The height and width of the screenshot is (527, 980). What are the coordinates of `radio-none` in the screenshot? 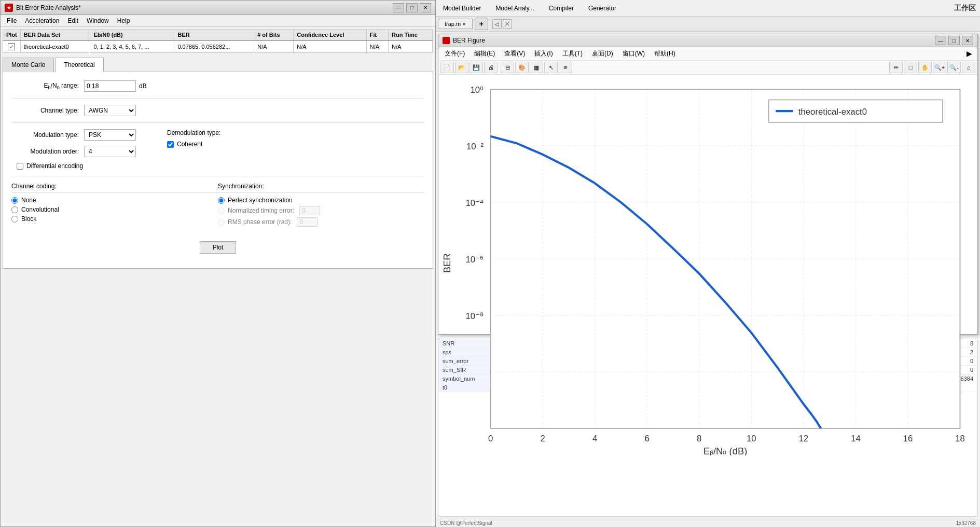 It's located at (15, 200).